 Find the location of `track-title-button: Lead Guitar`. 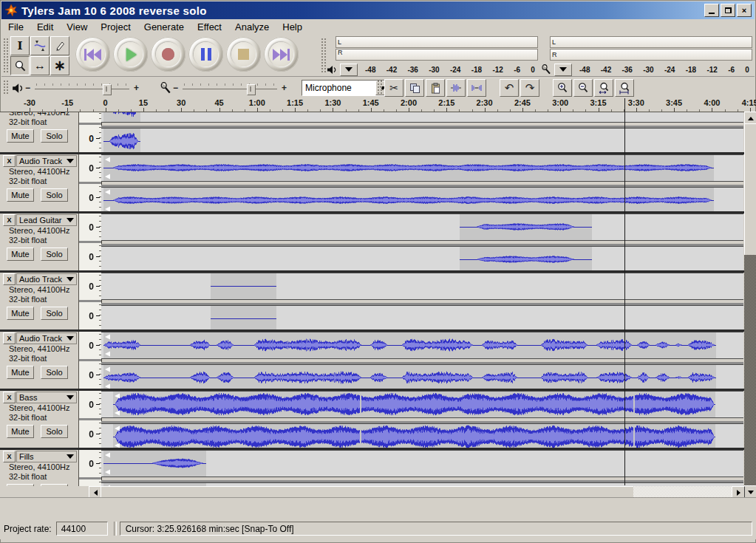

track-title-button: Lead Guitar is located at coordinates (47, 220).